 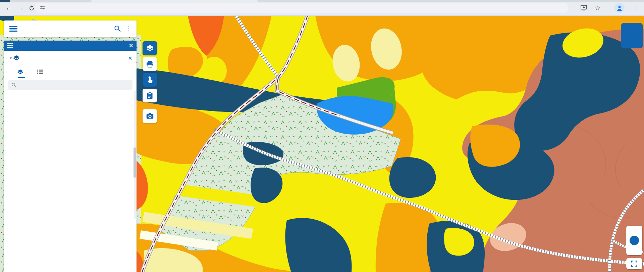 I want to click on zoom-control, so click(x=634, y=240).